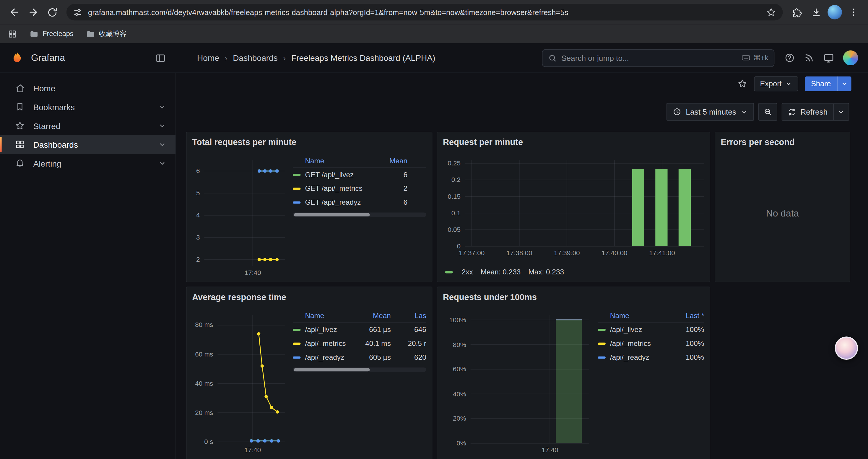 The image size is (868, 459). I want to click on legend-series: 2xx, so click(459, 272).